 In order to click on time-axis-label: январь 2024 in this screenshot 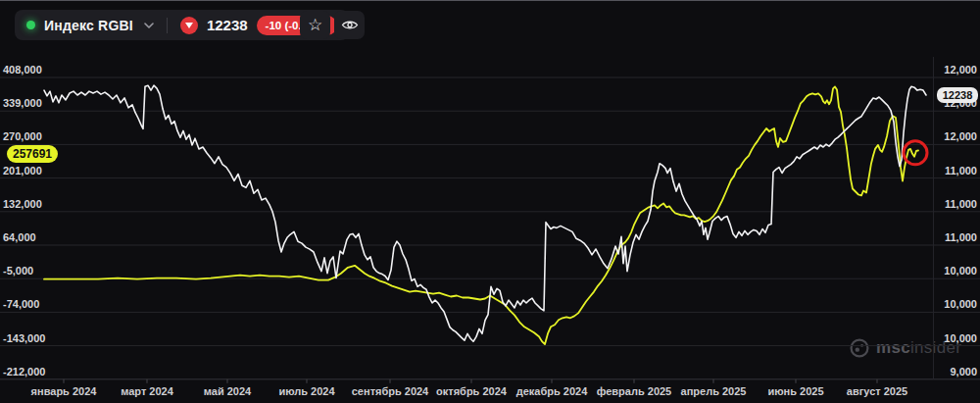, I will do `click(65, 391)`.